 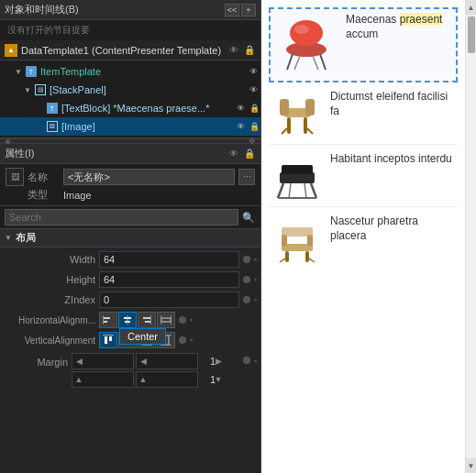 I want to click on prop-dot-margin, so click(x=247, y=360).